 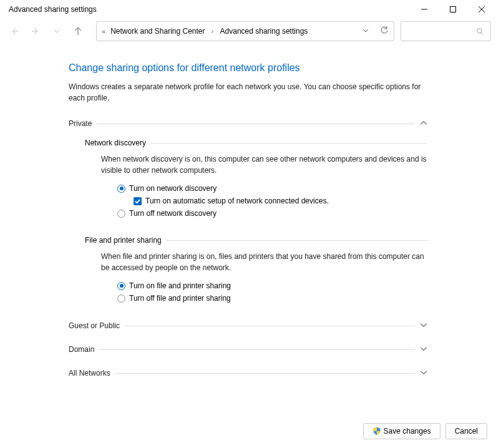 What do you see at coordinates (248, 326) in the screenshot?
I see `section-guest-header: Guest or Public` at bounding box center [248, 326].